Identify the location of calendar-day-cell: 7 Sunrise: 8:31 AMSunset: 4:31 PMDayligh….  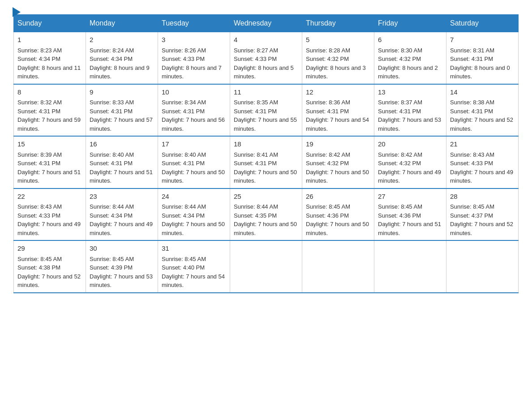
(483, 58).